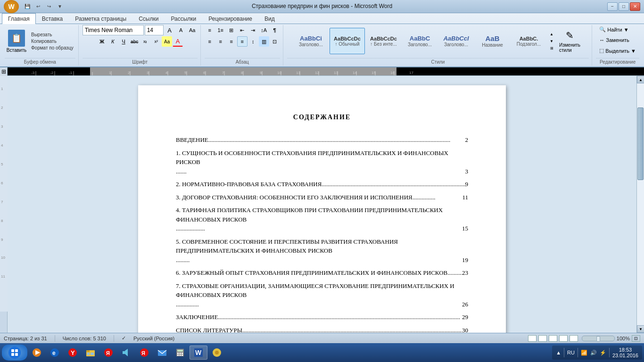  Describe the element at coordinates (640, 80) in the screenshot. I see `scroll-up-button: ▲` at that location.